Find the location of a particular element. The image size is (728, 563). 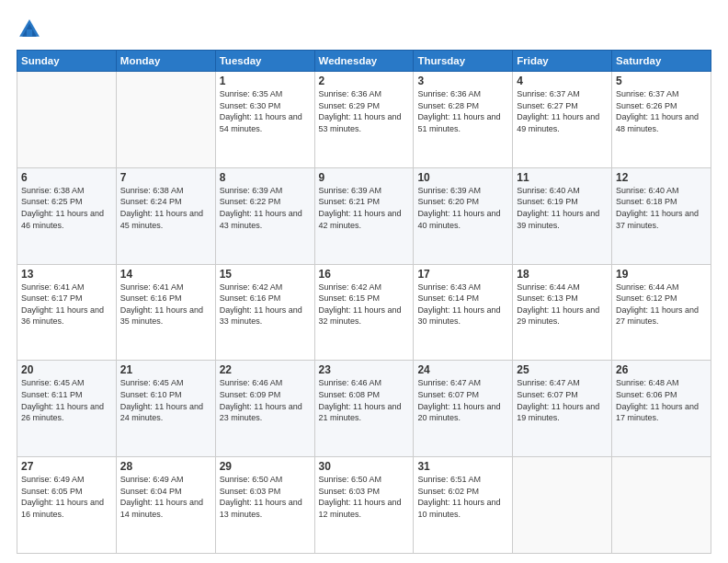

calendar-cell: 31Sunrise: 6:51 AM Sunset: 6:02 PM Dayli… is located at coordinates (463, 506).